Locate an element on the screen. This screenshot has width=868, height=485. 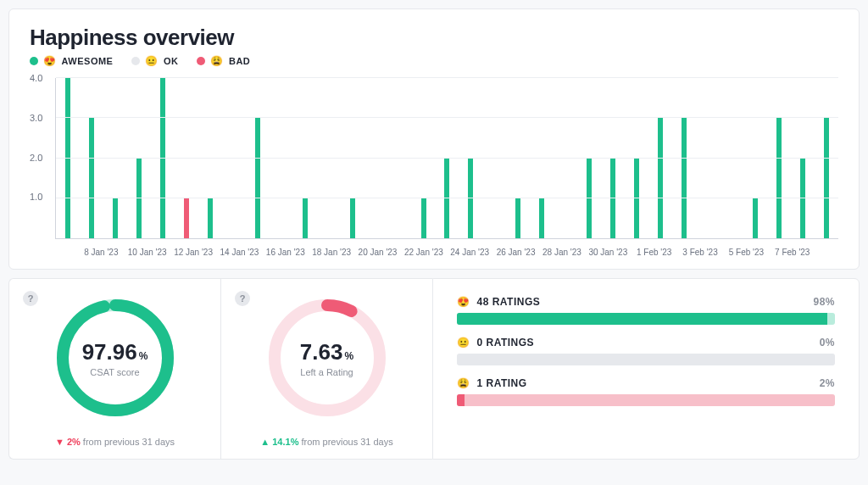
legend-item: 😩BAD is located at coordinates (224, 61).